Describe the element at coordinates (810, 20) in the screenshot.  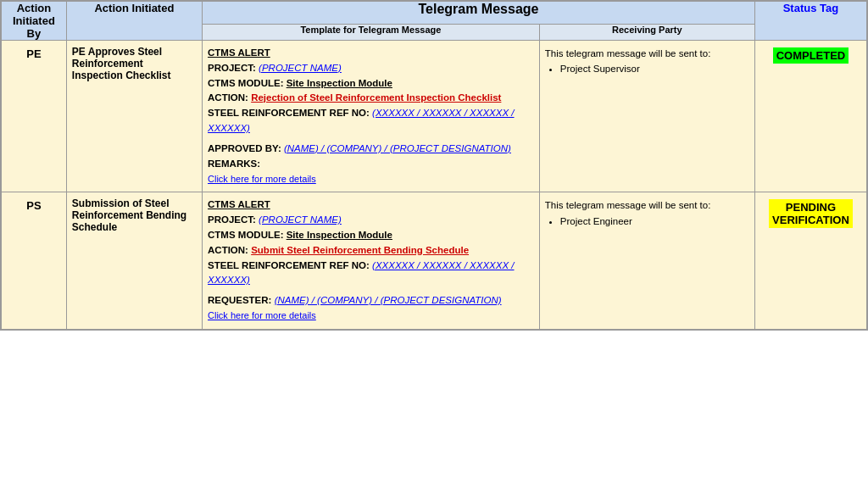
I see `header-status-tag: Status Tag` at that location.